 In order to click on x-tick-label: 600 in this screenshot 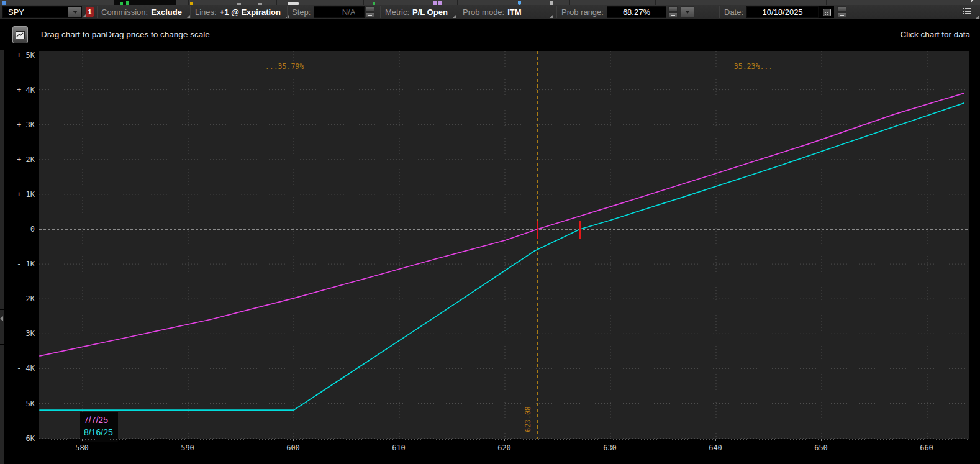, I will do `click(293, 448)`.